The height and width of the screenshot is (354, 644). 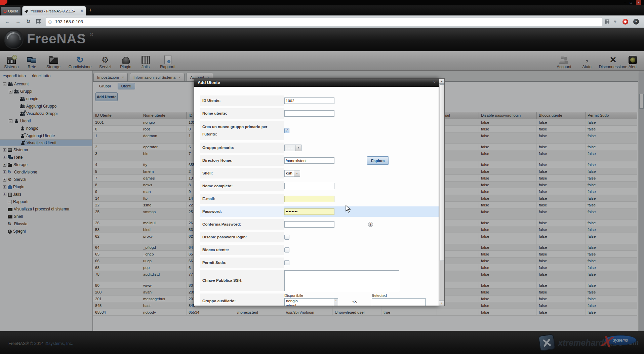 I want to click on scroll-up-icon: ▲, so click(x=442, y=81).